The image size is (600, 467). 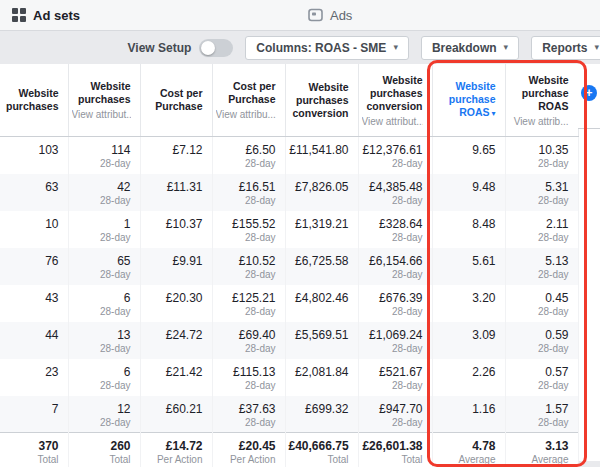 I want to click on column-header: Cost per PurchaseView attribu..., so click(x=248, y=100).